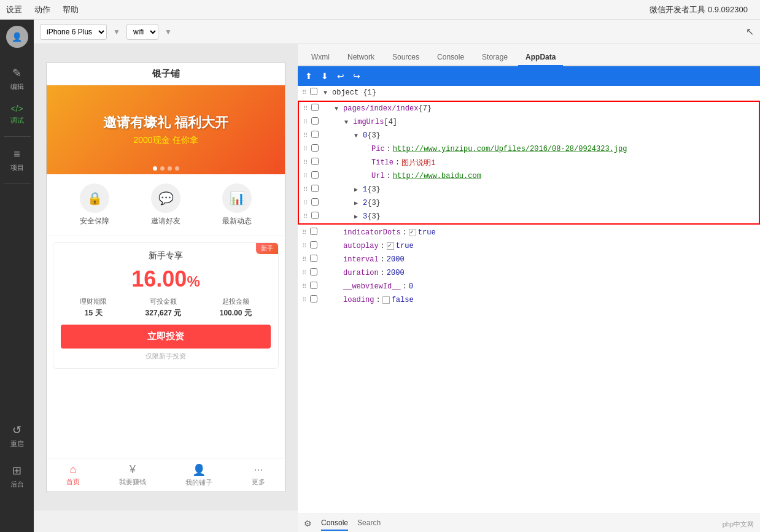  Describe the element at coordinates (317, 163) in the screenshot. I see `check-title` at that location.